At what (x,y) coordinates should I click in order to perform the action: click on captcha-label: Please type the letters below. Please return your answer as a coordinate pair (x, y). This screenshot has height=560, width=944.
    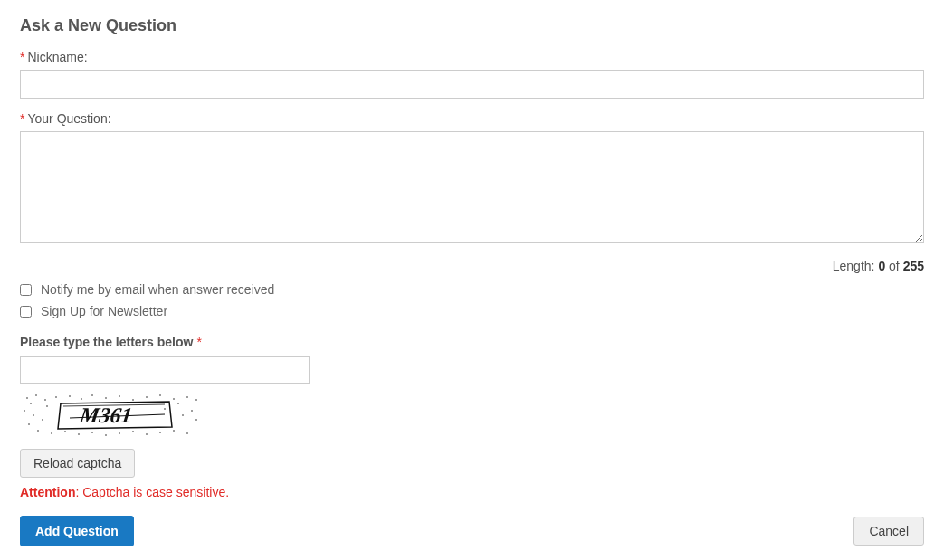
    Looking at the image, I should click on (107, 342).